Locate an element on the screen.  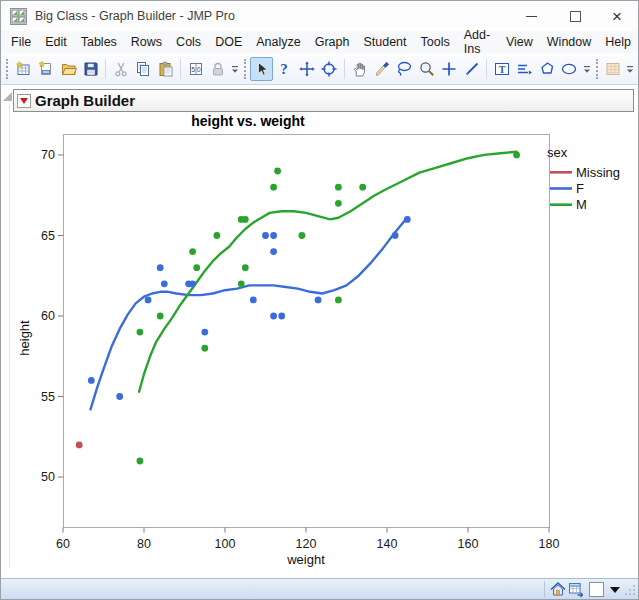
hand-tool-icon is located at coordinates (360, 69).